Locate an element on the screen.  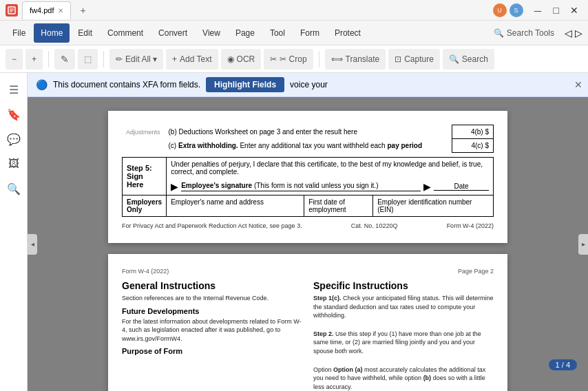
edit-icon: ✏ is located at coordinates (119, 59).